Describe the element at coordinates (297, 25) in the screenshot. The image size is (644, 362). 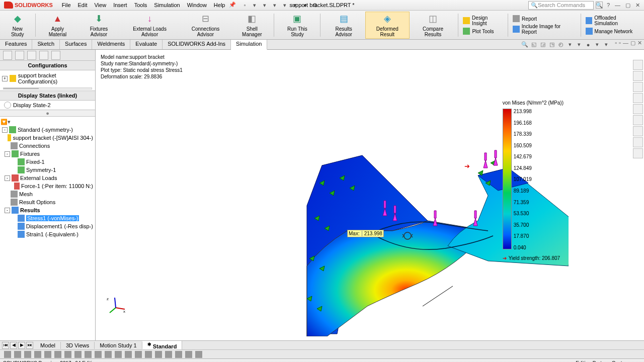
I see `run-study-button: ▣Run This Study` at that location.